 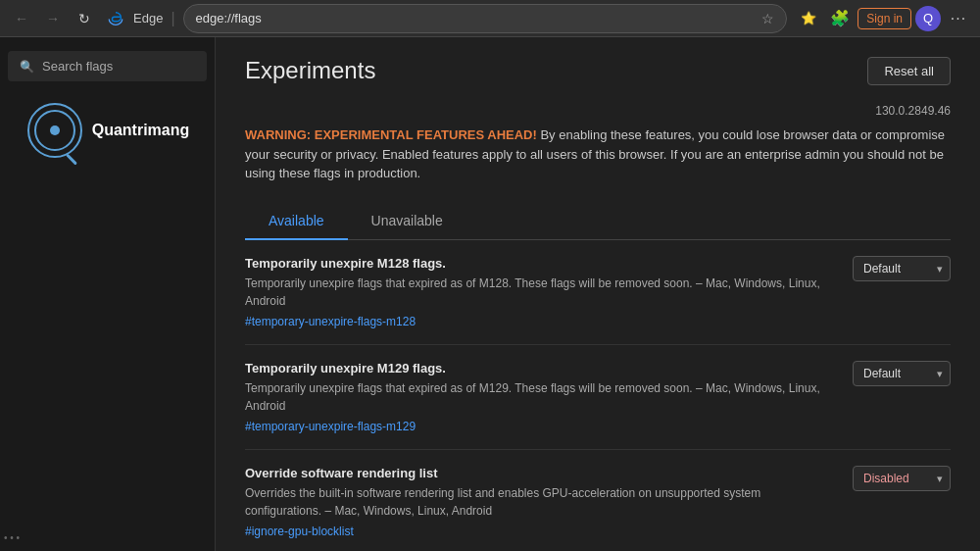 What do you see at coordinates (958, 19) in the screenshot?
I see `more-button: ···` at bounding box center [958, 19].